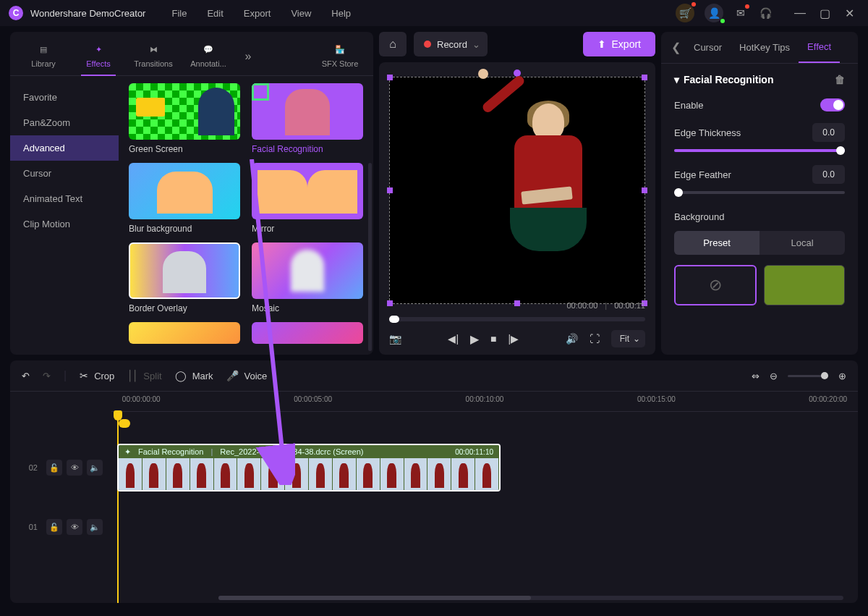 The image size is (868, 616). I want to click on sidebar-cursor: Cursor, so click(64, 174).